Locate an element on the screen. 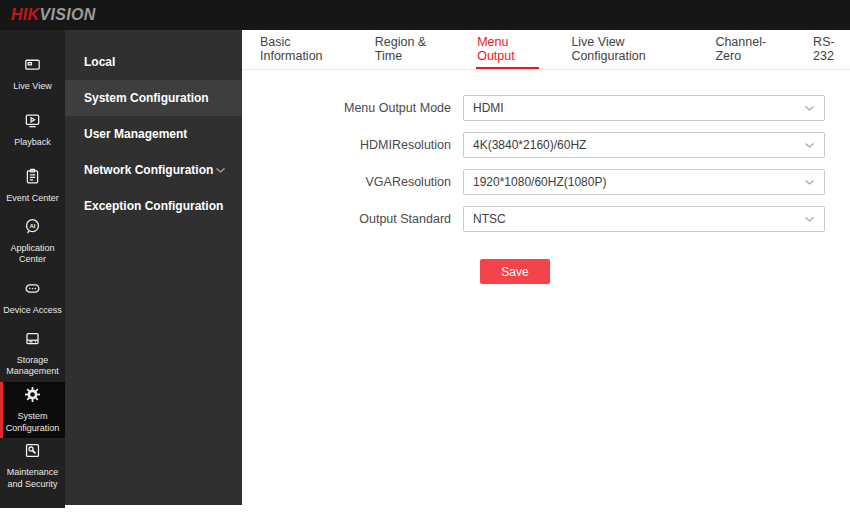  sidebar-item-label: Device Access is located at coordinates (32, 311).